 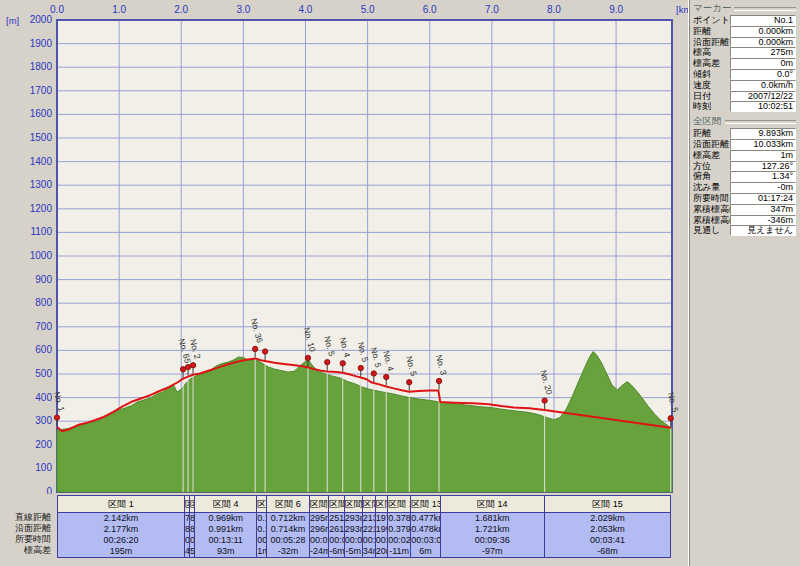 I want to click on elevation-diff-cell: -32m, so click(x=288, y=552).